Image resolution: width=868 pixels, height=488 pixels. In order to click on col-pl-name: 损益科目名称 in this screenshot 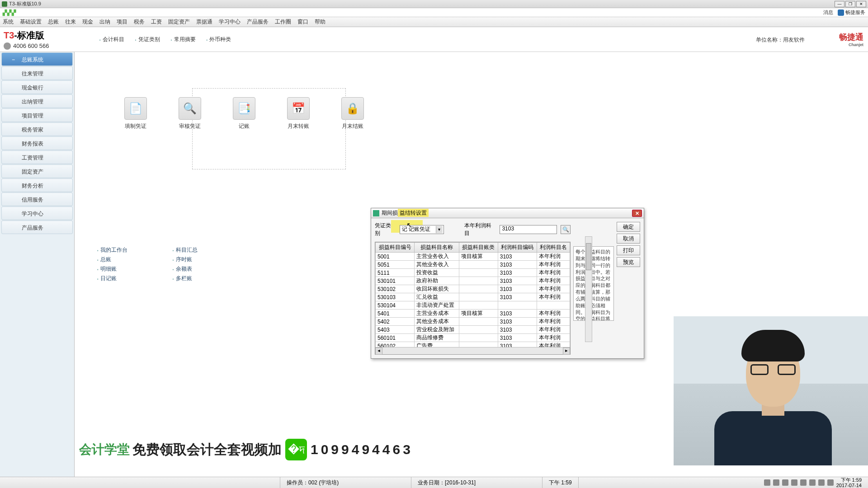, I will do `click(437, 248)`.